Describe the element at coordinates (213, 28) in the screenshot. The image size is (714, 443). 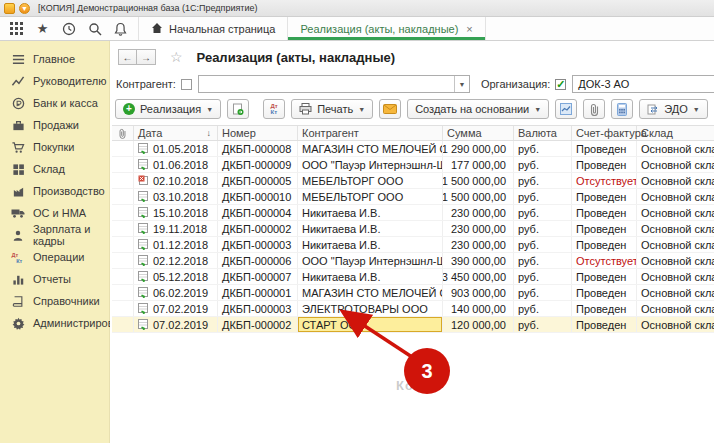
I see `tab-home: Начальная страница` at that location.